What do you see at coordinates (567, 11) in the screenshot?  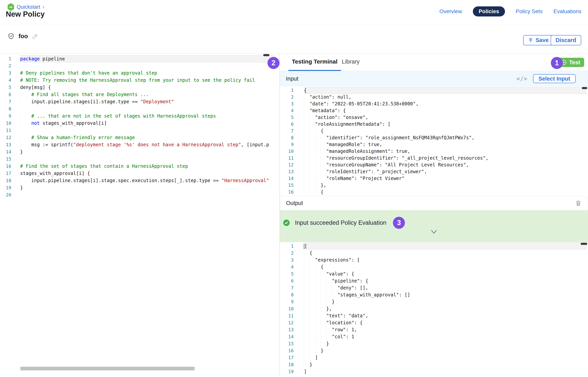 I see `nav-tab-evaluations: Evaluations` at bounding box center [567, 11].